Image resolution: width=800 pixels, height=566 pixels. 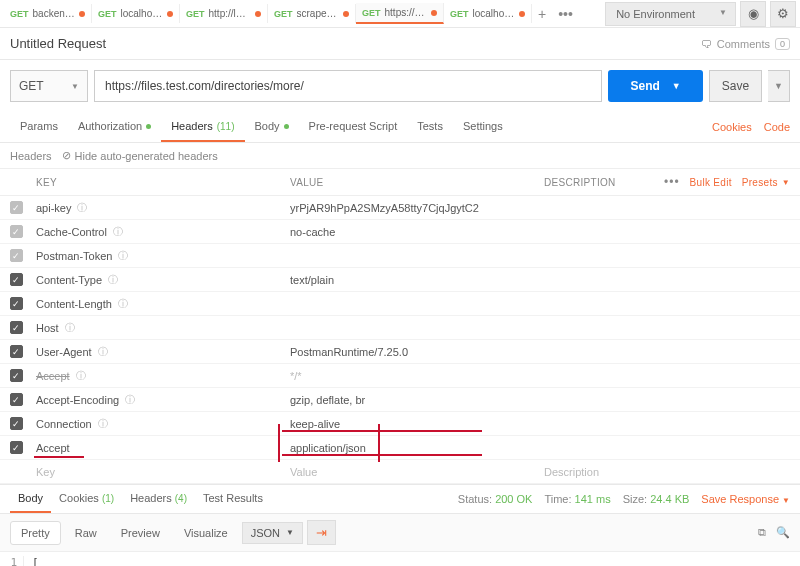 What do you see at coordinates (672, 182) in the screenshot?
I see `columns-more-button: •••` at bounding box center [672, 182].